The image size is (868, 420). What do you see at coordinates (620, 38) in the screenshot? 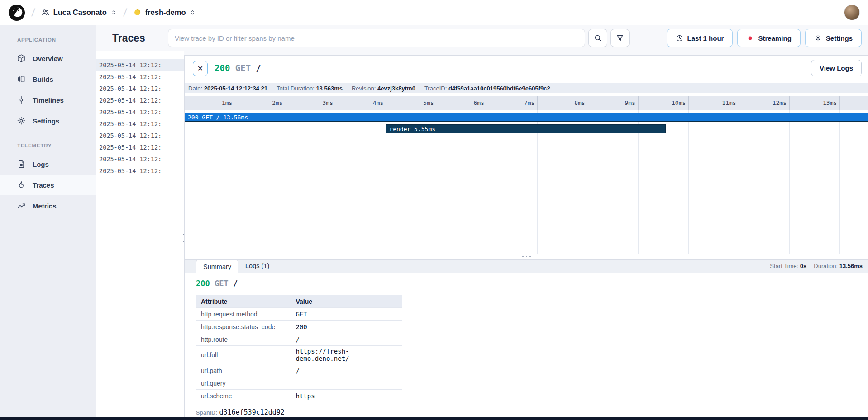
I see `filter-button` at bounding box center [620, 38].